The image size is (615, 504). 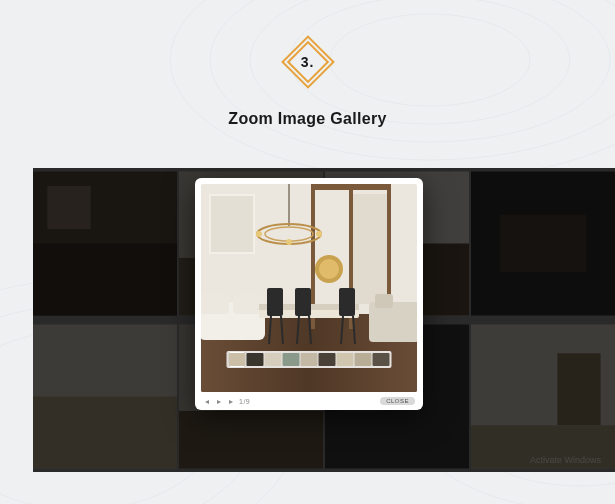 I want to click on section-title: Zoom Image Gallery, so click(x=308, y=119).